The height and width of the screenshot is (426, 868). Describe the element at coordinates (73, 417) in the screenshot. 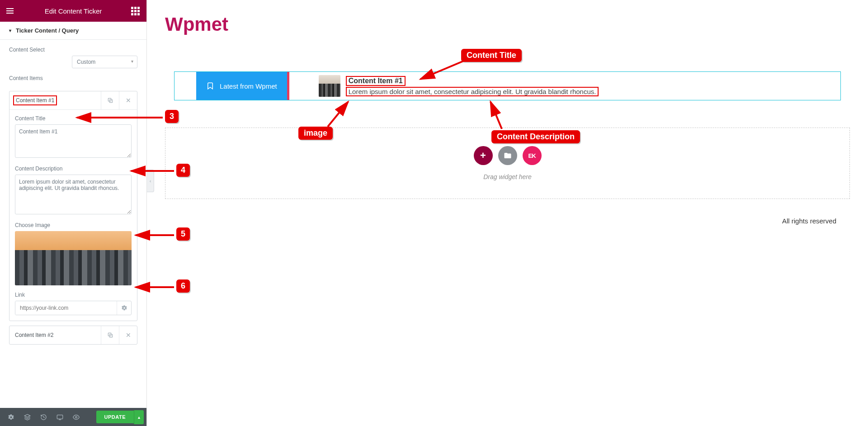

I see `panel-footer: UPDATE ▴` at that location.